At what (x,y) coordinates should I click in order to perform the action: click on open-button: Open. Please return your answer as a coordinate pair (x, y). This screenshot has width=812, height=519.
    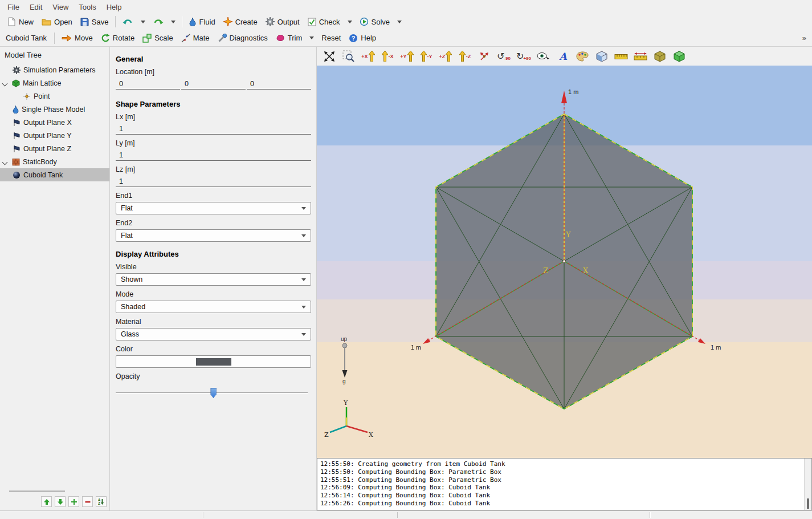
    Looking at the image, I should click on (57, 22).